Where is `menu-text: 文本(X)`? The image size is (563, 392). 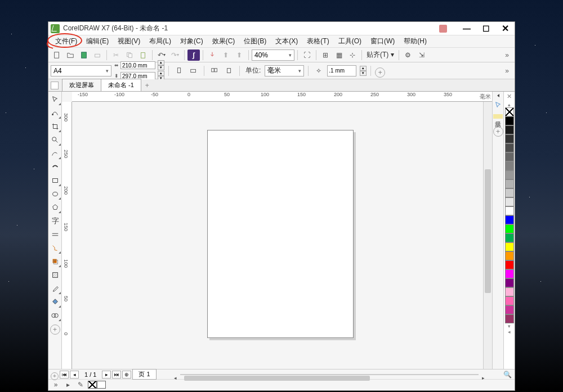
menu-text: 文本(X) is located at coordinates (287, 42).